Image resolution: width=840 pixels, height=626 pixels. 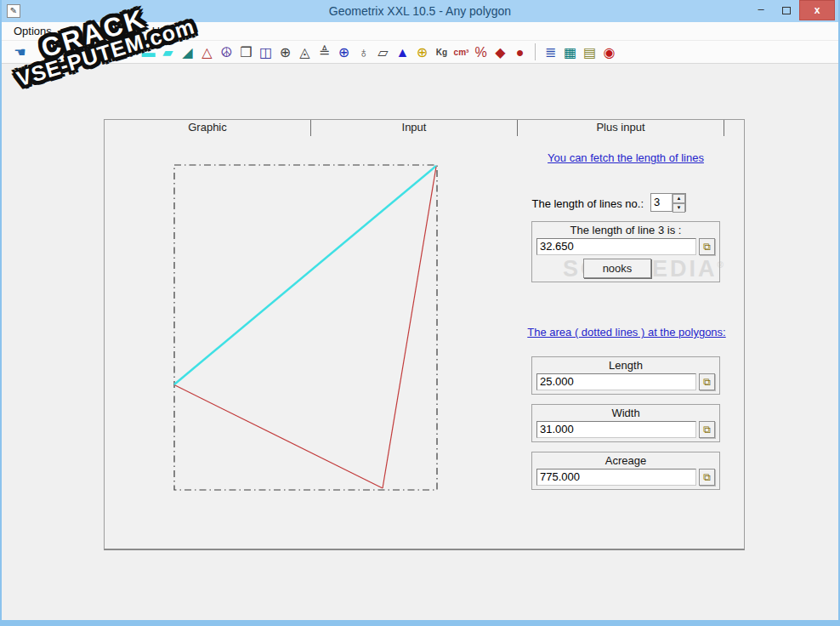 What do you see at coordinates (20, 53) in the screenshot?
I see `exit-hand-icon: ☚` at bounding box center [20, 53].